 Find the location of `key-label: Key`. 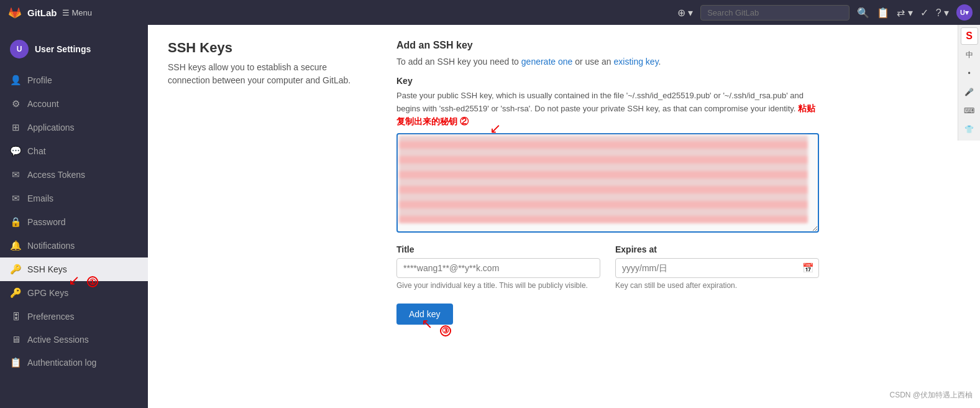

key-label: Key is located at coordinates (608, 81).